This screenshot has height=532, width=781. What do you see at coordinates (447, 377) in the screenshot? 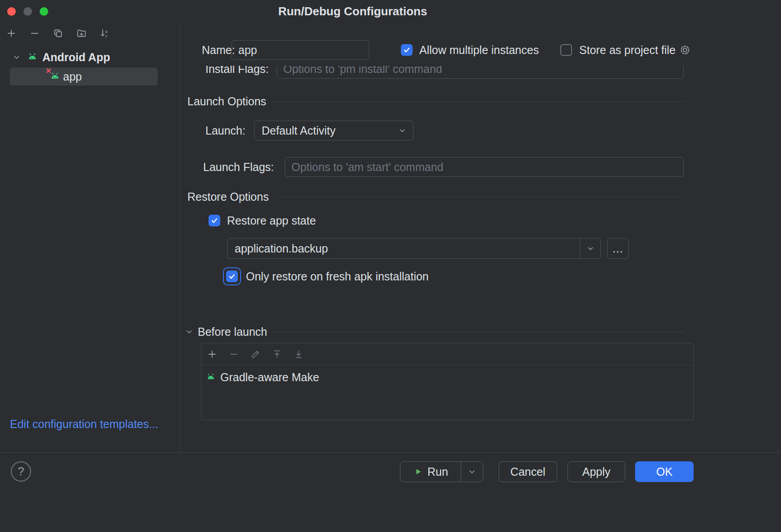
I see `before-launch-task-row: Gradle-aware Make` at bounding box center [447, 377].